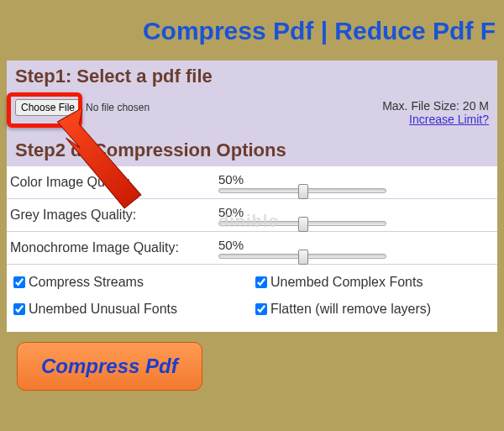 The width and height of the screenshot is (504, 431). I want to click on slider-row: Grey Images Quality: 50%, so click(252, 215).